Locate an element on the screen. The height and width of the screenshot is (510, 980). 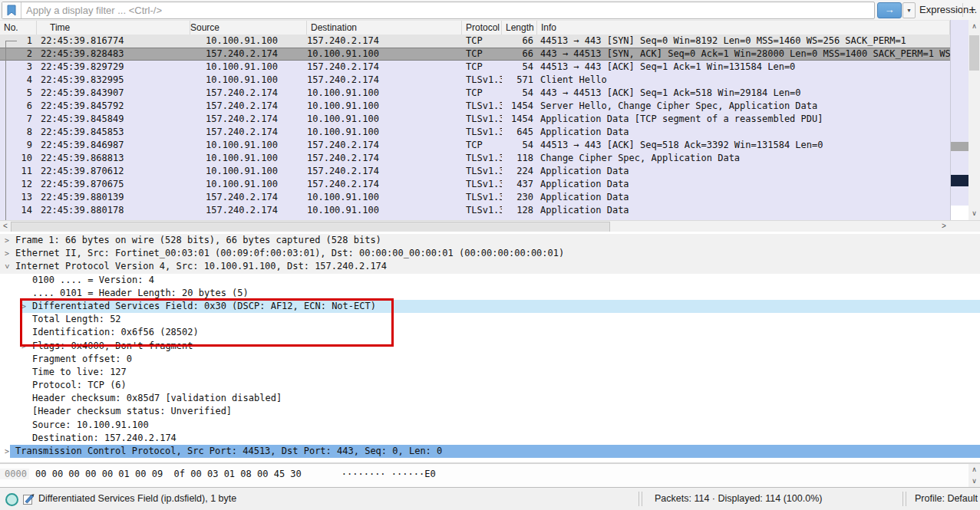
hex-row: 000000 00 00 00 00 01 00 09 0f 00 03 01 … is located at coordinates (490, 472).